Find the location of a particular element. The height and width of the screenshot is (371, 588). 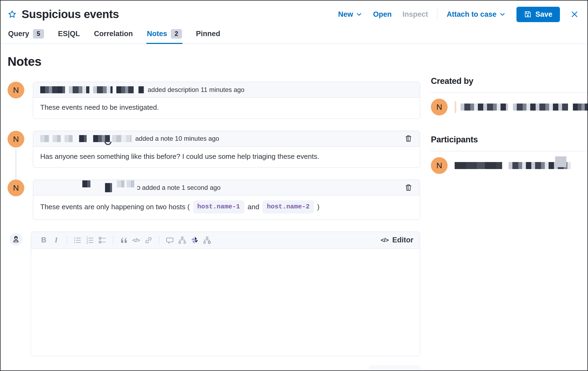

unordered-list-icon is located at coordinates (77, 240).